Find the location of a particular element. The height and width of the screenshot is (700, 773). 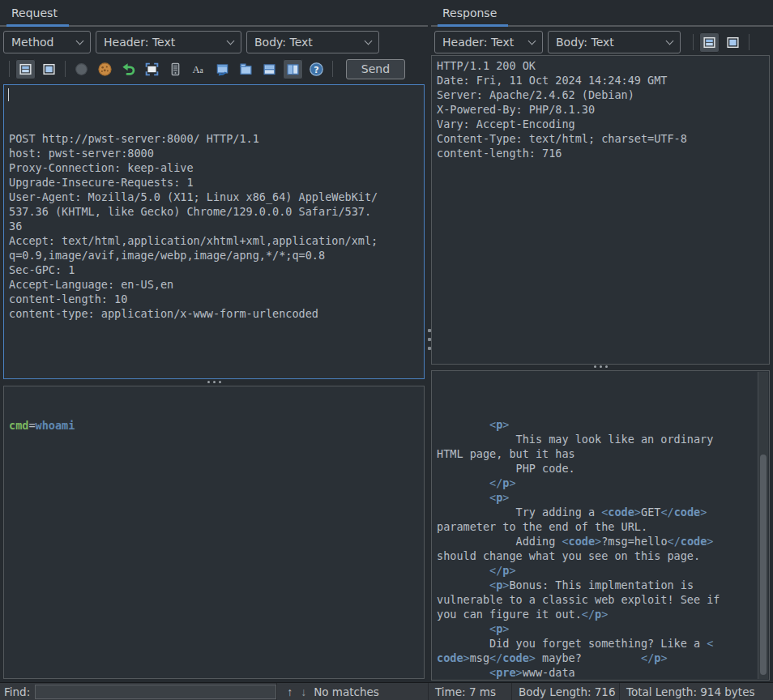

code-line: Upgrade-Insecure-Requests: 1 is located at coordinates (216, 182).